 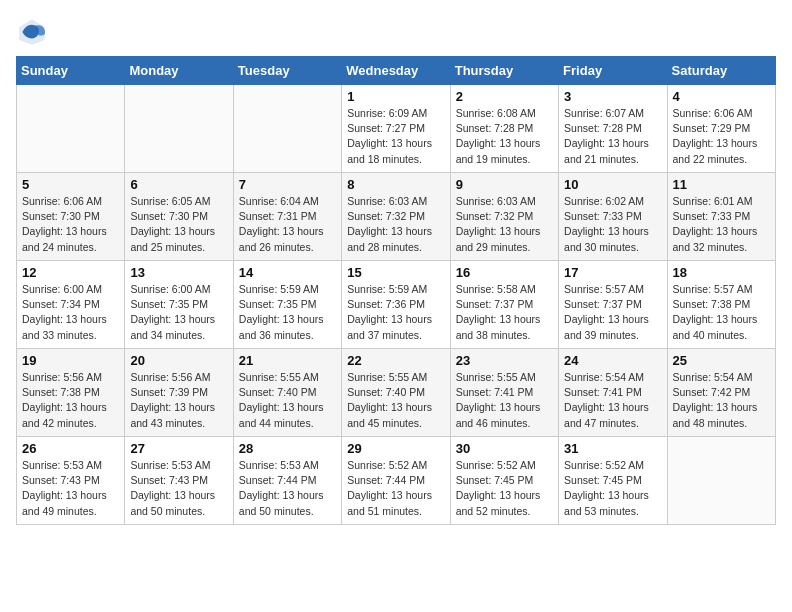 What do you see at coordinates (613, 129) in the screenshot?
I see `calendar-cell: 3Sunrise: 6:07 AM Sunset: 7:28 PM Daylig…` at bounding box center [613, 129].